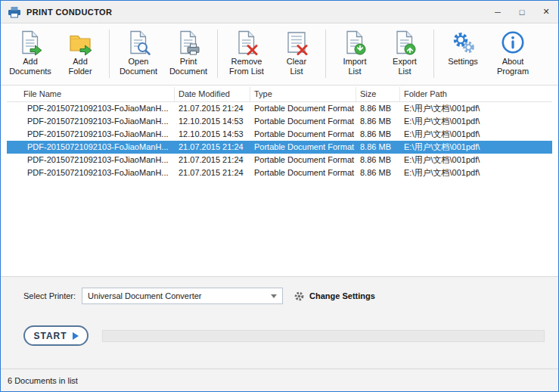  I want to click on chevron-down-icon, so click(274, 297).